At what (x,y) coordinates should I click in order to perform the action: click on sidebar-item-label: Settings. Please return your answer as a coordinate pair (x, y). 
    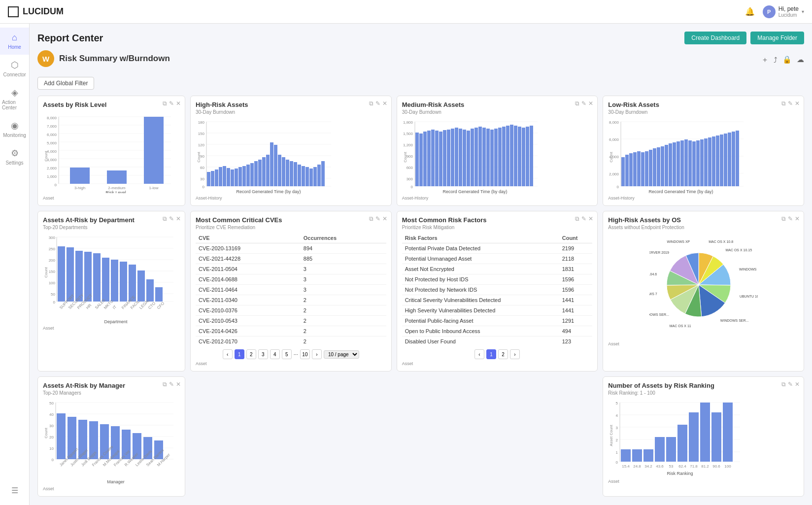
    Looking at the image, I should click on (14, 163).